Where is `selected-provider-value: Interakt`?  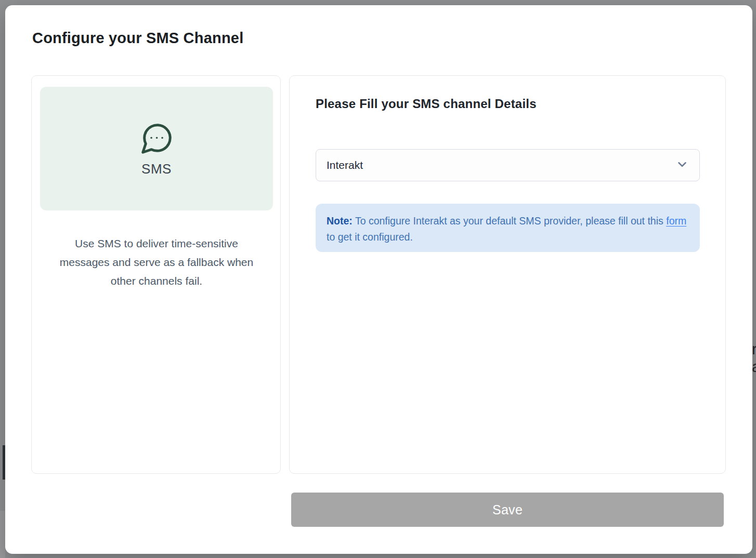
selected-provider-value: Interakt is located at coordinates (345, 165).